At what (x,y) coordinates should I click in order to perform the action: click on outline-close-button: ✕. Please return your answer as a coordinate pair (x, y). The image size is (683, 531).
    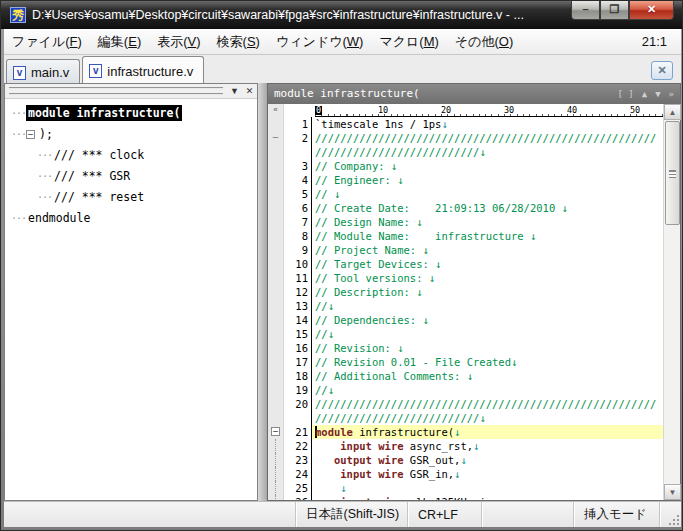
    Looking at the image, I should click on (250, 92).